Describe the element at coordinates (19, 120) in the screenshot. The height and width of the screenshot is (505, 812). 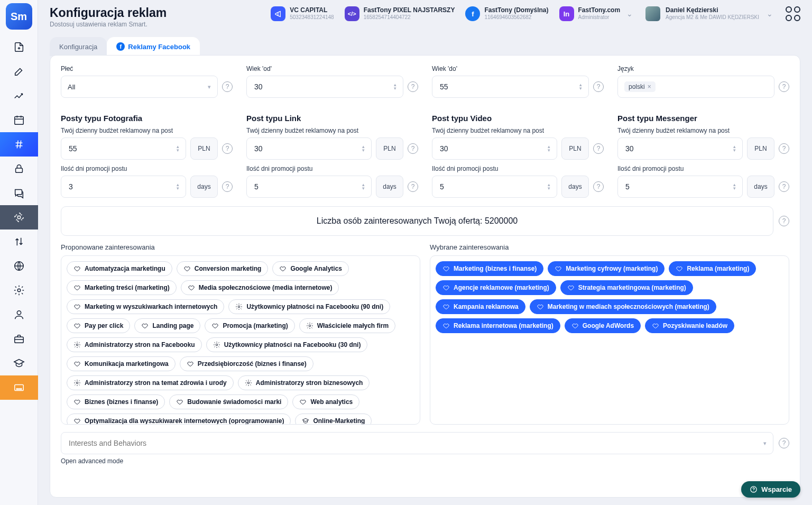
I see `nav-calendar` at that location.